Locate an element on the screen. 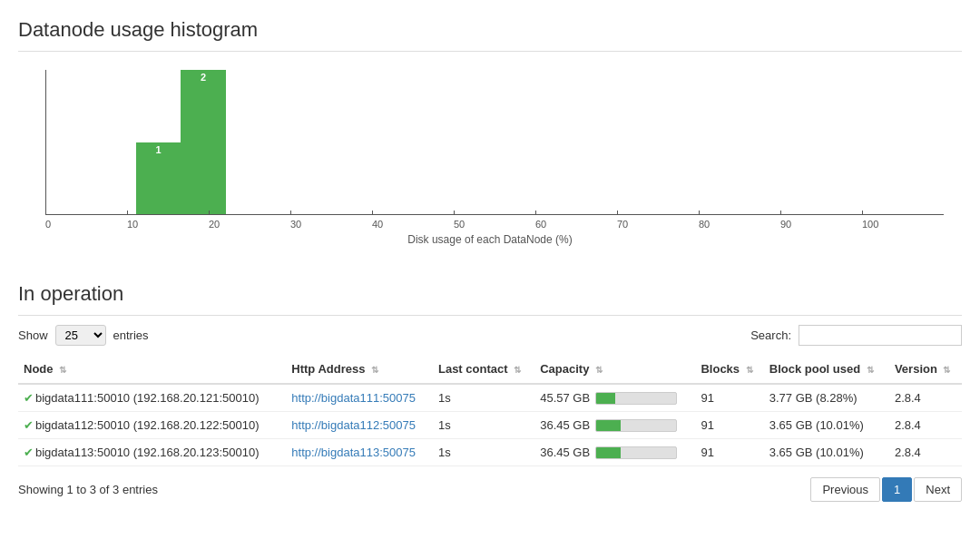 Image resolution: width=980 pixels, height=539 pixels. x-tick: 100 is located at coordinates (903, 222).